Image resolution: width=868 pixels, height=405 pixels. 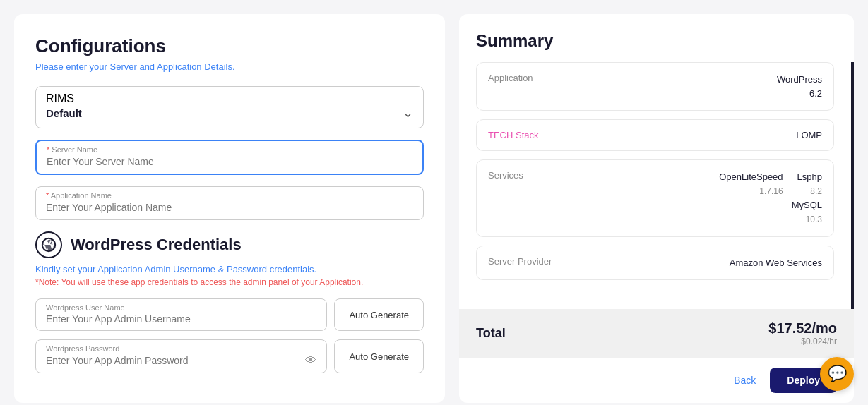 I want to click on password-row: Wordpress Password 👁︎ Auto Generate, so click(x=230, y=356).